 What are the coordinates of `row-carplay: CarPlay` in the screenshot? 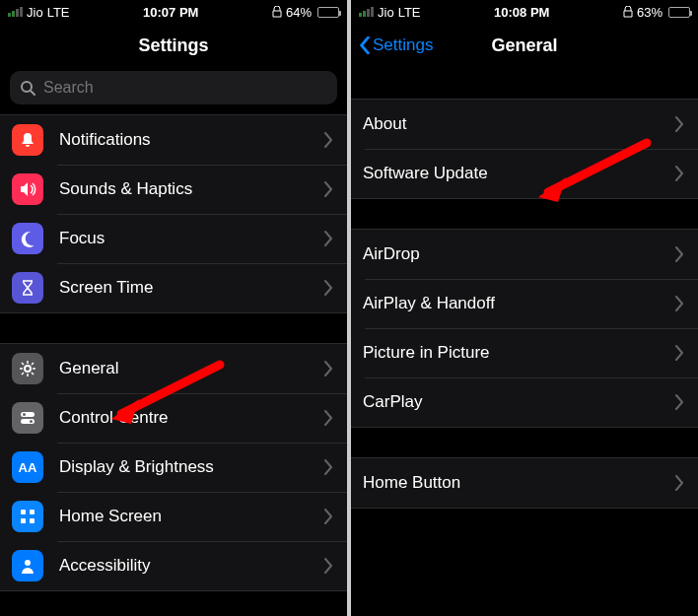 It's located at (524, 402).